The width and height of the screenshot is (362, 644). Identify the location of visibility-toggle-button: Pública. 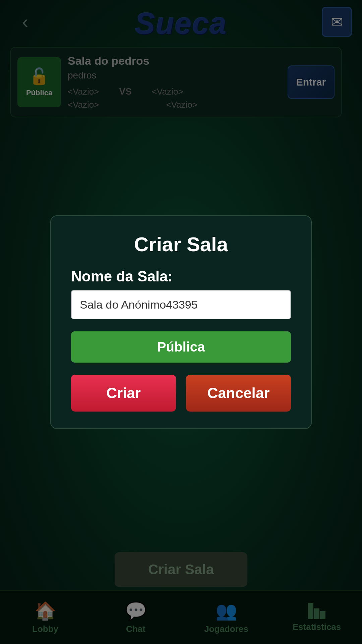
(181, 347).